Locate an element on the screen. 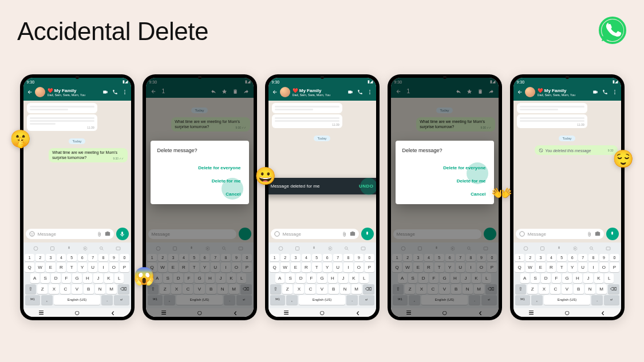 The height and width of the screenshot is (362, 644). home-icon: ○ is located at coordinates (77, 313).